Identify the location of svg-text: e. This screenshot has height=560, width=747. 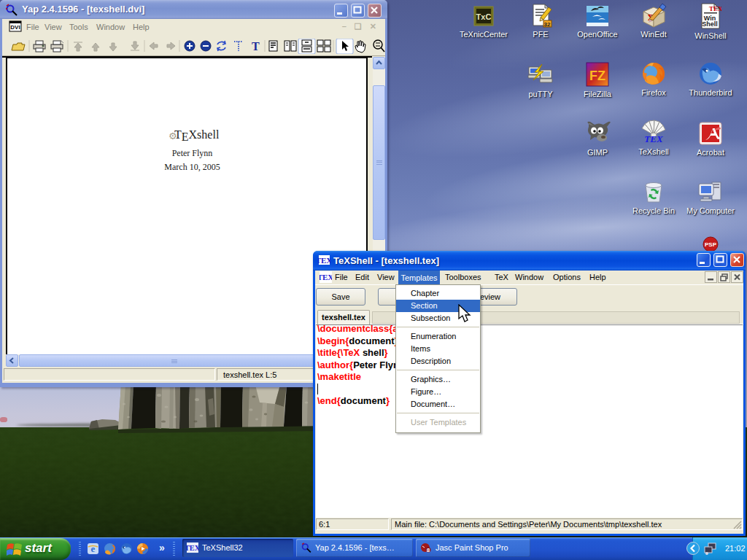
(93, 548).